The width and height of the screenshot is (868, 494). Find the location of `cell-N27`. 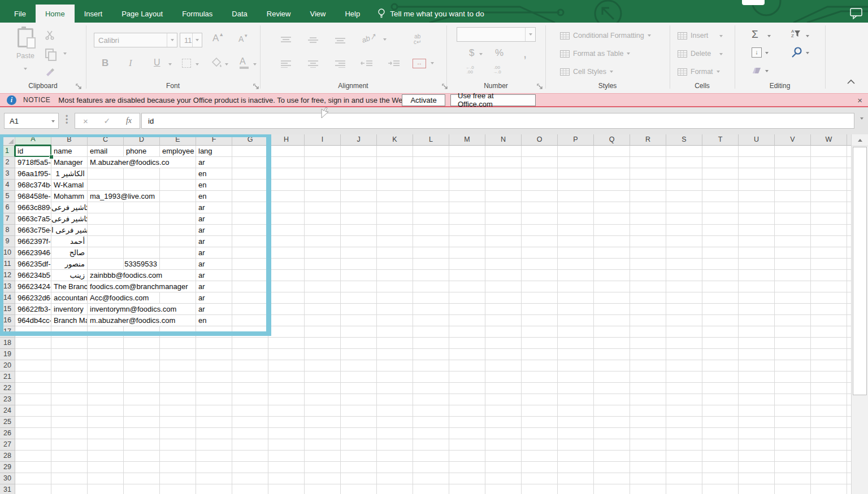

cell-N27 is located at coordinates (504, 445).